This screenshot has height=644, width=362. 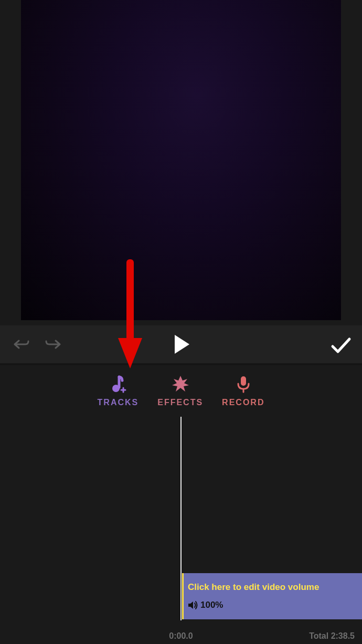 I want to click on undo-icon, so click(x=21, y=344).